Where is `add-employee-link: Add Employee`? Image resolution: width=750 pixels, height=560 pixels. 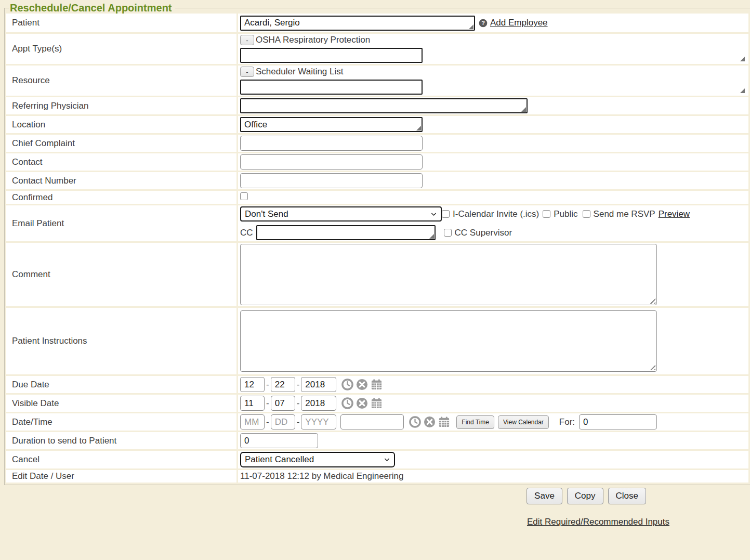 add-employee-link: Add Employee is located at coordinates (519, 23).